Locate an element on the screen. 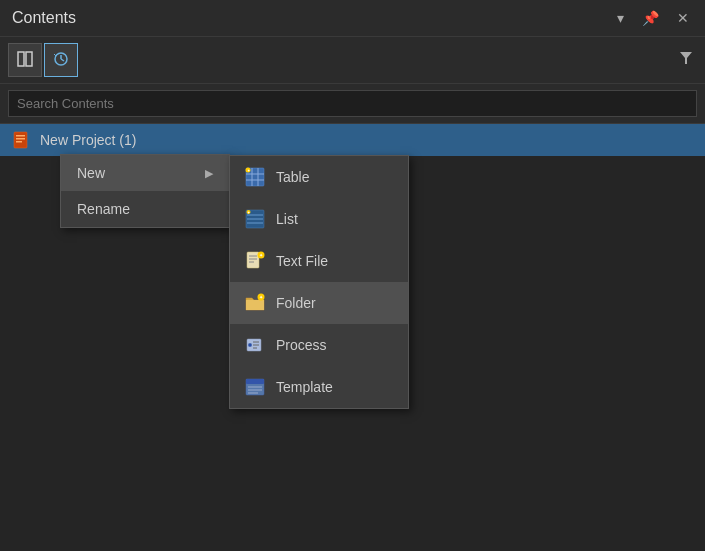 The width and height of the screenshot is (705, 551). search-bar is located at coordinates (352, 104).